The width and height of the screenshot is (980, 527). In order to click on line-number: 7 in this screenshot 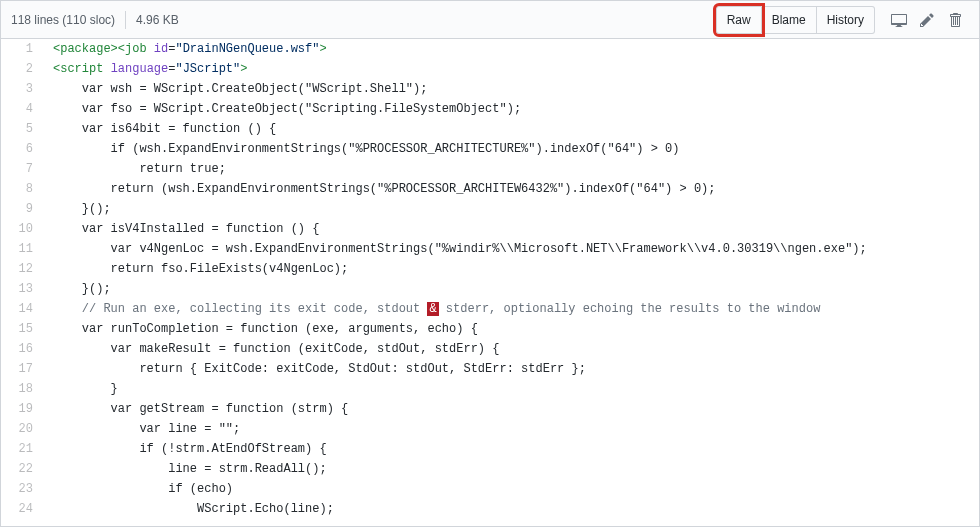, I will do `click(22, 169)`.